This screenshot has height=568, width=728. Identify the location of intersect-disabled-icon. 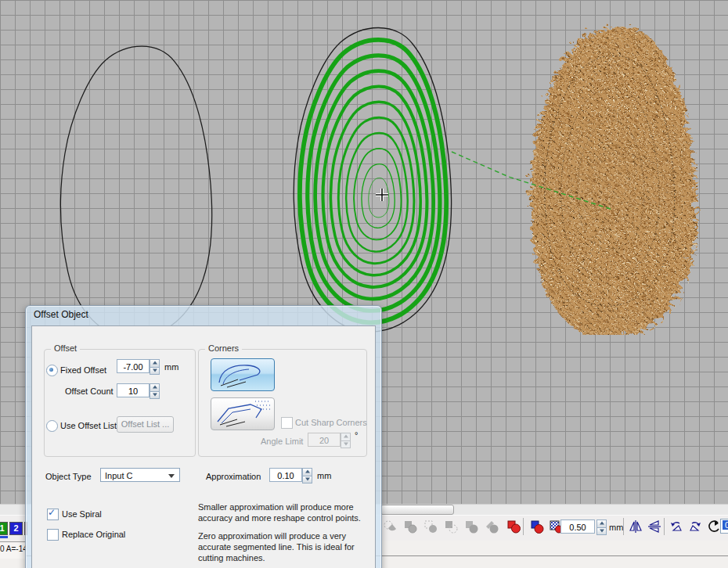
(390, 527).